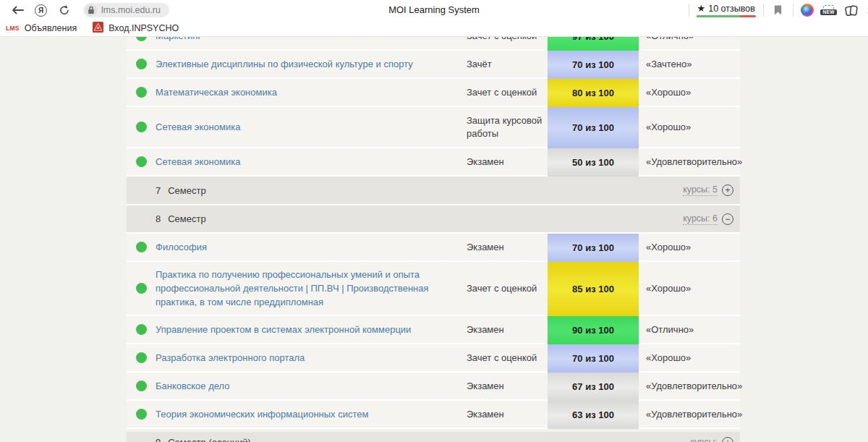 The height and width of the screenshot is (442, 868). I want to click on course-row: Маркетинг Зачет с оценкой 97 из 100 «Отл…, so click(433, 43).